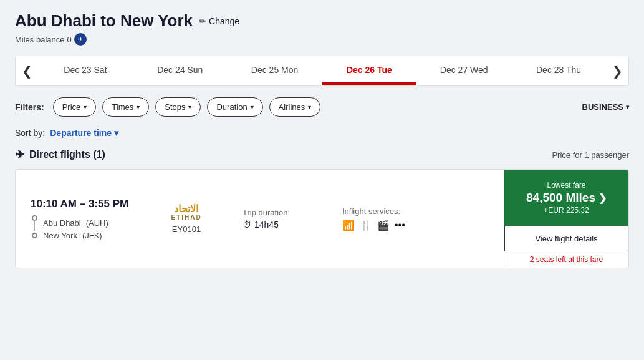 The image size is (644, 360). What do you see at coordinates (60, 236) in the screenshot?
I see `dest-name: New York` at bounding box center [60, 236].